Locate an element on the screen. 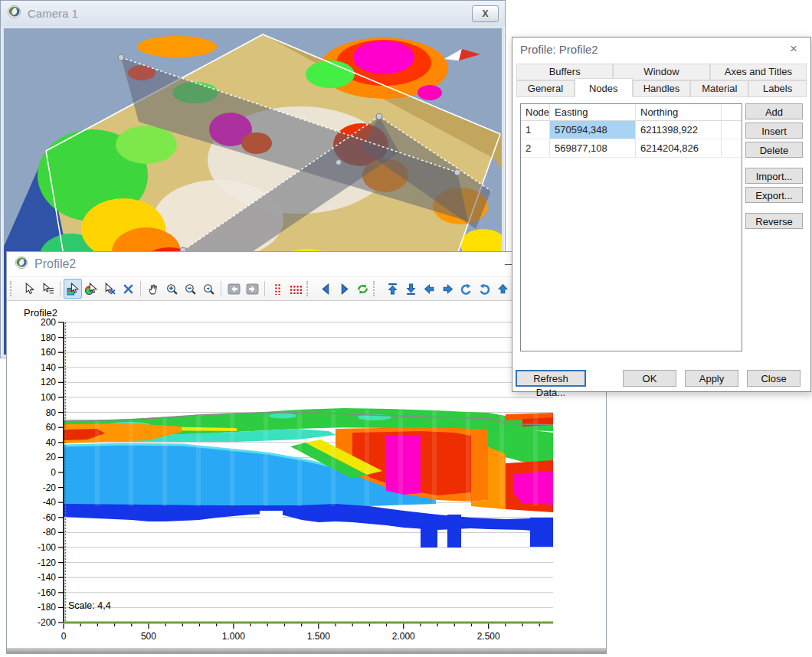  tick-label: 0 is located at coordinates (54, 472).